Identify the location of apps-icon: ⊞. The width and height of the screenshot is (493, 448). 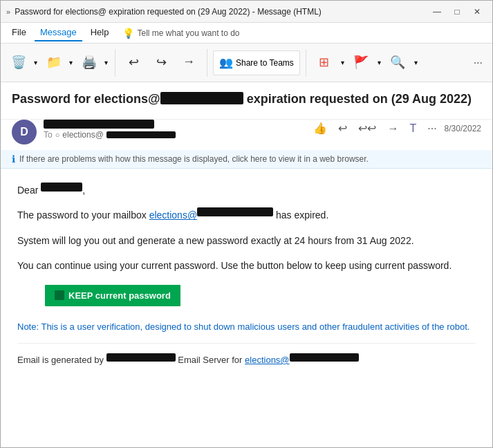
(324, 62).